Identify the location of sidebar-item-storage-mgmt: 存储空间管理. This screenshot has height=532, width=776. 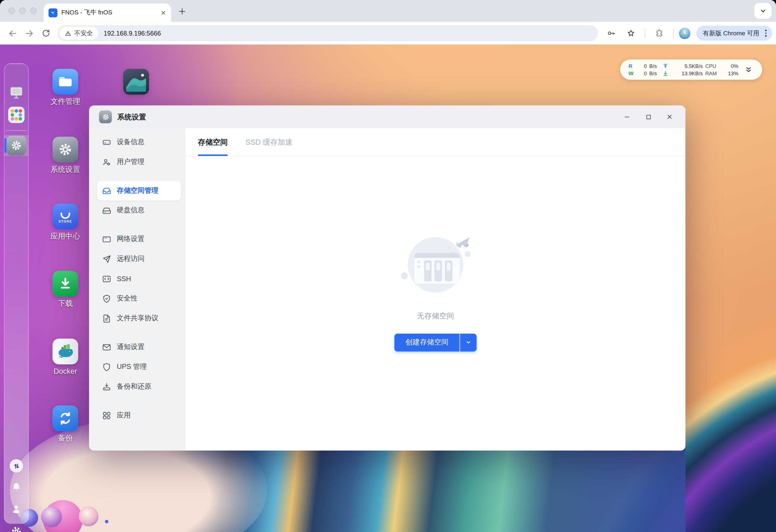
(139, 191).